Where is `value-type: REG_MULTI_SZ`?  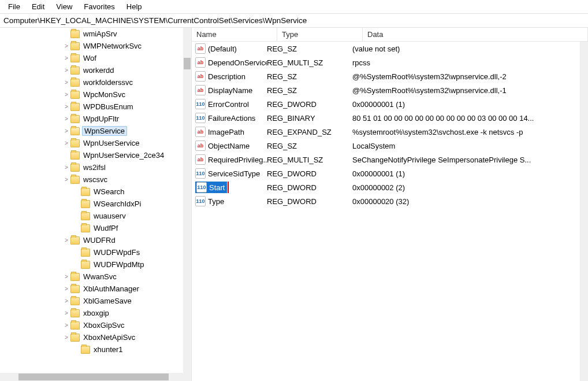 value-type: REG_MULTI_SZ is located at coordinates (310, 62).